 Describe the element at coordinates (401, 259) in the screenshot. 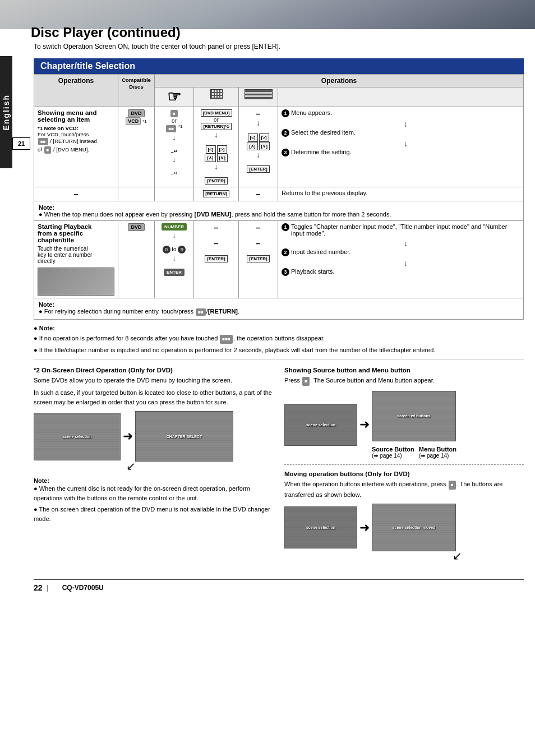

I see `row2-result: 1 Toggles "Chapter number input mode", "…` at that location.